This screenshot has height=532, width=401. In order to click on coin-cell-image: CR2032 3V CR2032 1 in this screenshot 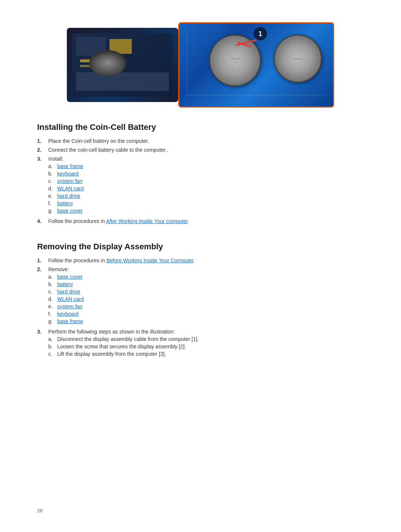, I will do `click(256, 65)`.